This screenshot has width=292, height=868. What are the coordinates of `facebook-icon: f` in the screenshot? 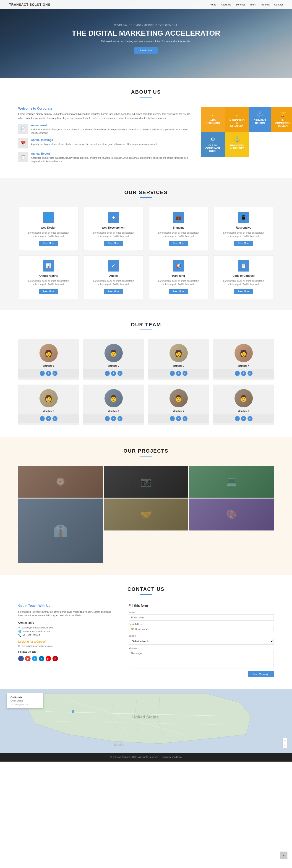 It's located at (21, 658).